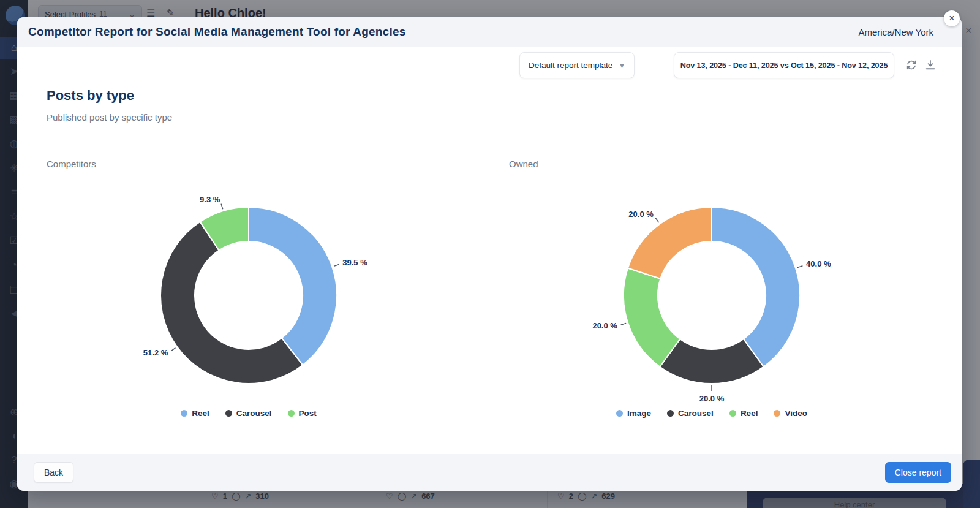  I want to click on template-dropdown-value: Default report template, so click(571, 65).